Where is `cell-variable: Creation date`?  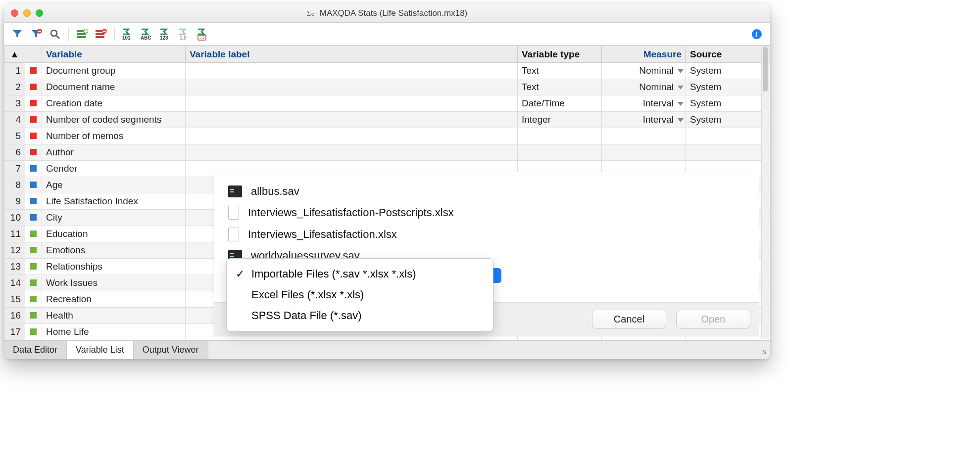 cell-variable: Creation date is located at coordinates (114, 104).